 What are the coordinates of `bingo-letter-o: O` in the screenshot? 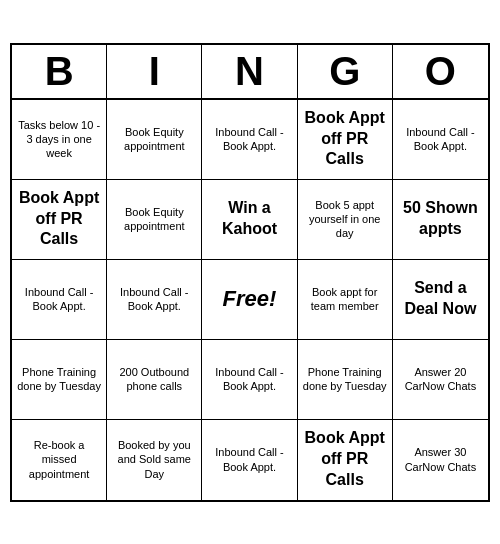 It's located at (440, 72).